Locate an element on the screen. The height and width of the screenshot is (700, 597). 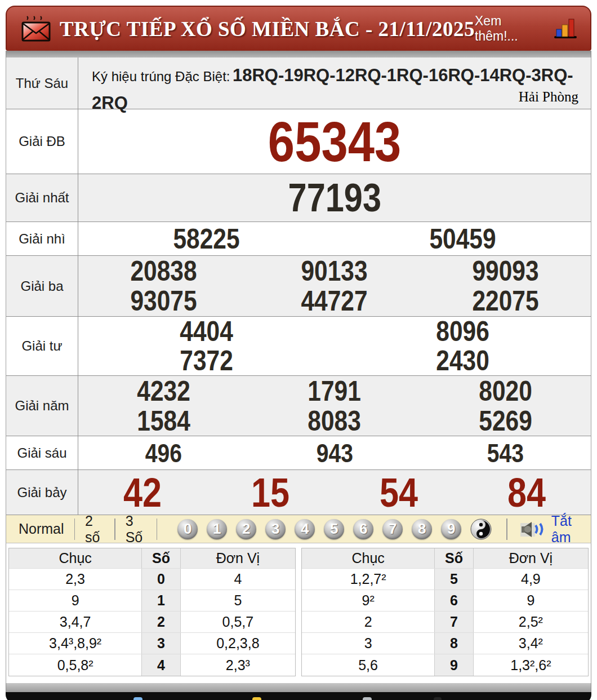
prize-values: 77193 is located at coordinates (335, 198).